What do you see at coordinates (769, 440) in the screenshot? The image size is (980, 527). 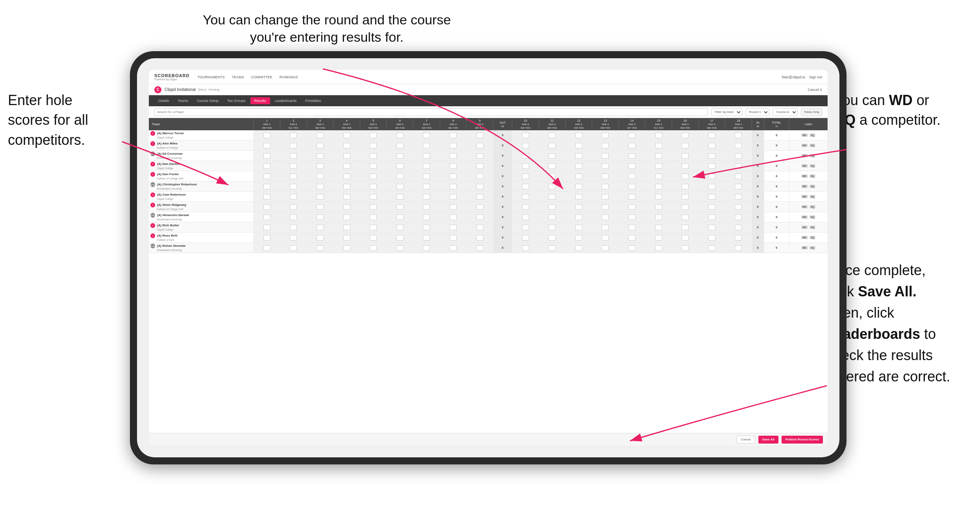 I see `save-all-button: Save All` at bounding box center [769, 440].